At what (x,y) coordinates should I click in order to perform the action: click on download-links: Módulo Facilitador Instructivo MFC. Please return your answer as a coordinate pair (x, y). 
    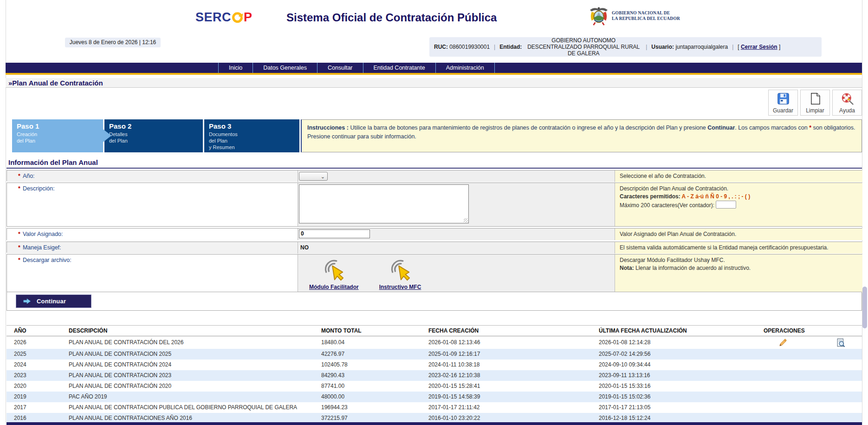
    Looking at the image, I should click on (457, 273).